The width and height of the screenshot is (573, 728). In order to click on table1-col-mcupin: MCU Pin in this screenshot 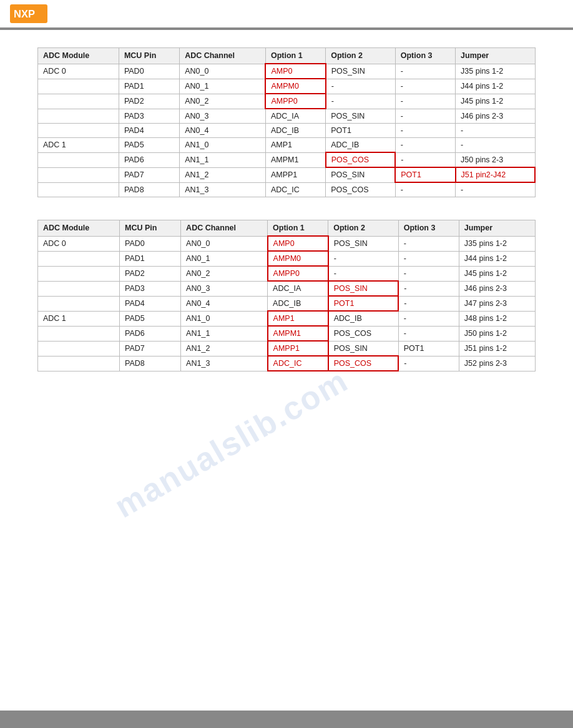, I will do `click(149, 56)`.